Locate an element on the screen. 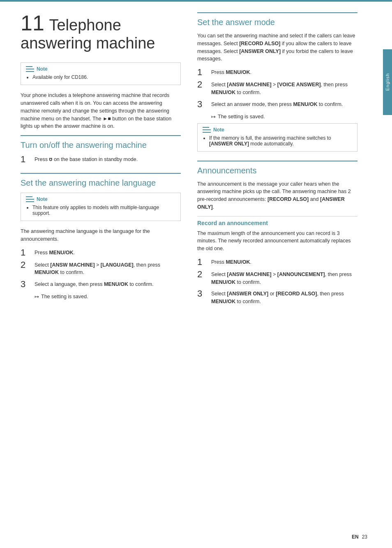  step-item: 2 Select [ANSW MACHINE] > [ANNOUNCEMENT]… is located at coordinates (277, 278).